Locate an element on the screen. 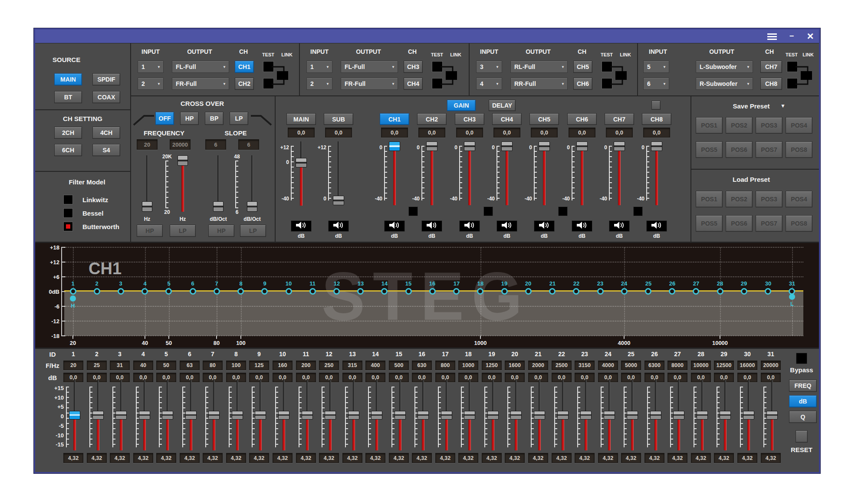 This screenshot has width=868, height=502. load-preset-button-pos5: POS5 is located at coordinates (709, 223).